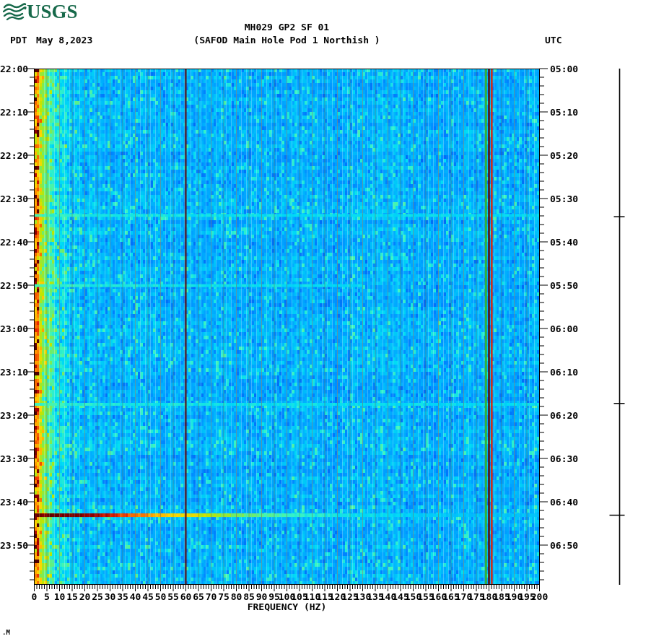  I want to click on right-time-tick-label: 05:10, so click(564, 113).